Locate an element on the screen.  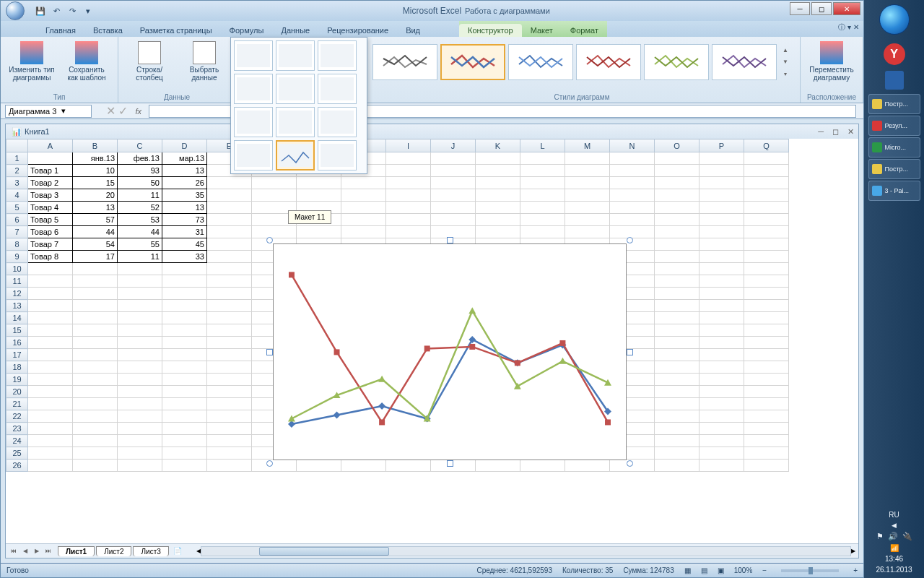
cell-P19 is located at coordinates (722, 380).